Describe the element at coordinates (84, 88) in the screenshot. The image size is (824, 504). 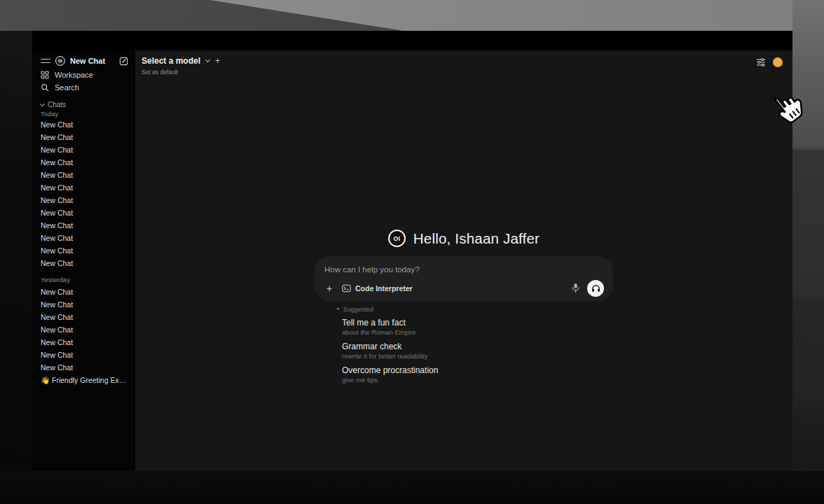
I see `sidebar-item-search: Search` at that location.